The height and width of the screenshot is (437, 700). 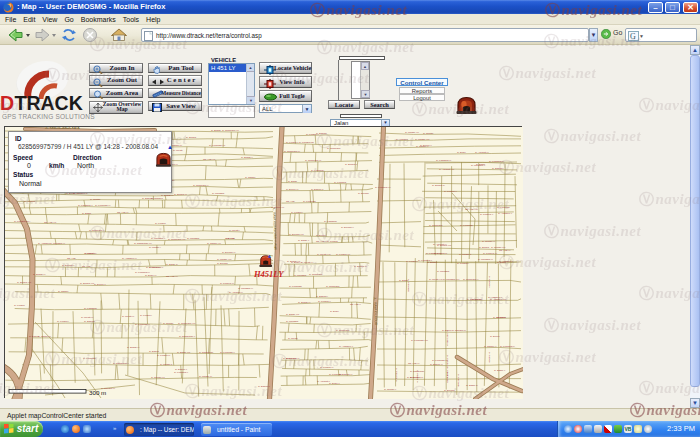 I want to click on svg-text: Jl. Teratai IX, so click(x=489, y=242).